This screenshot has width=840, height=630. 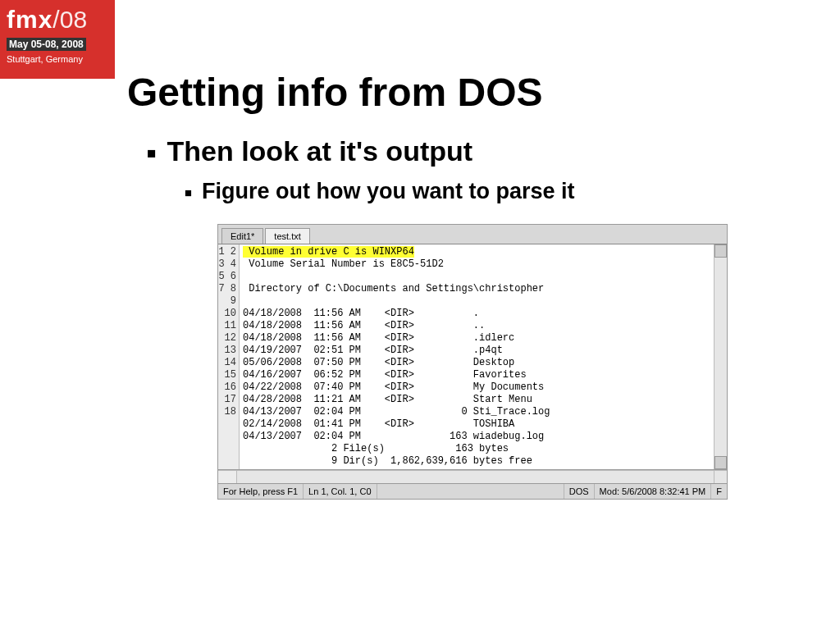 I want to click on conference-dates: May 05-08, 2008, so click(x=46, y=44).